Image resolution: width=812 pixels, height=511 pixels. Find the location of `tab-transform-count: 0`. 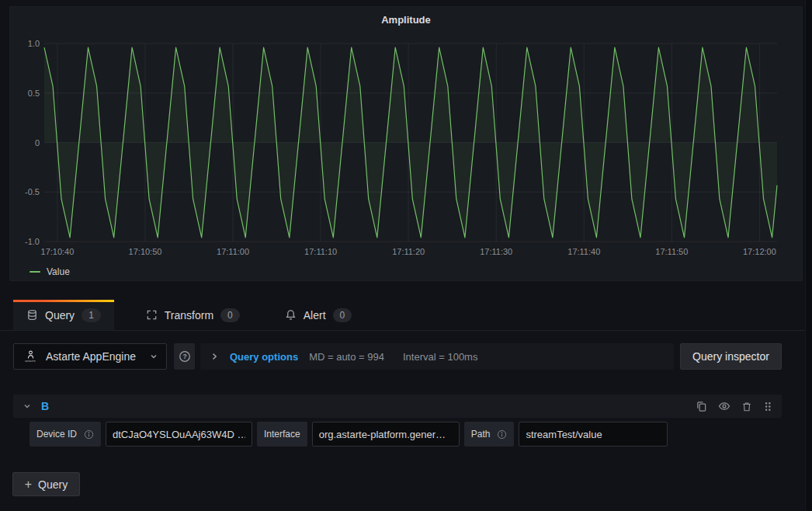

tab-transform-count: 0 is located at coordinates (230, 315).